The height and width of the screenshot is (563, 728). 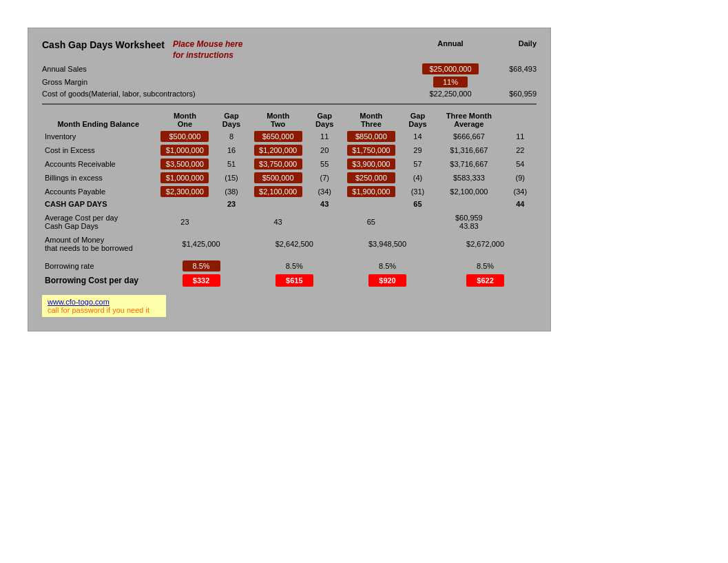 What do you see at coordinates (98, 222) in the screenshot?
I see `avg-cost-label: Average Cost per dayCash Gap Days` at bounding box center [98, 222].